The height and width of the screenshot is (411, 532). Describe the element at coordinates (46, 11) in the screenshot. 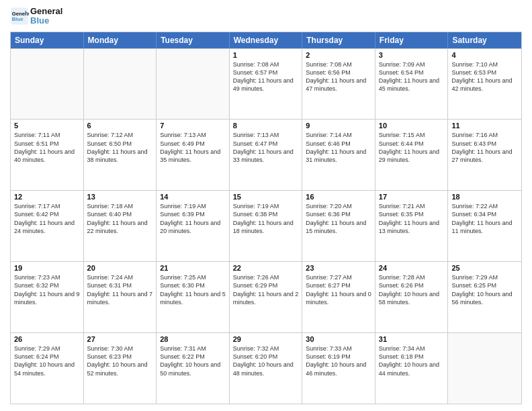

I see `logo-general: General` at that location.